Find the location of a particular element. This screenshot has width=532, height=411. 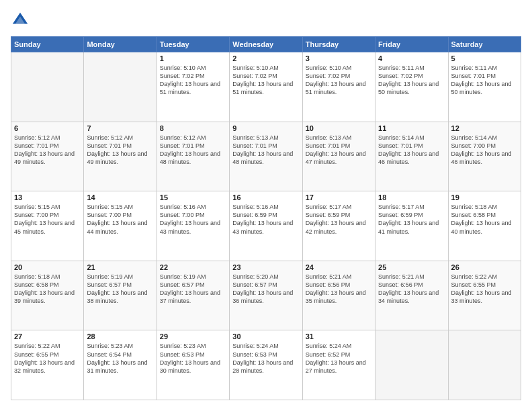

calendar-cell: 20 Sunrise: 5:18 AMSunset: 6:58 PMDaylig… is located at coordinates (48, 295).